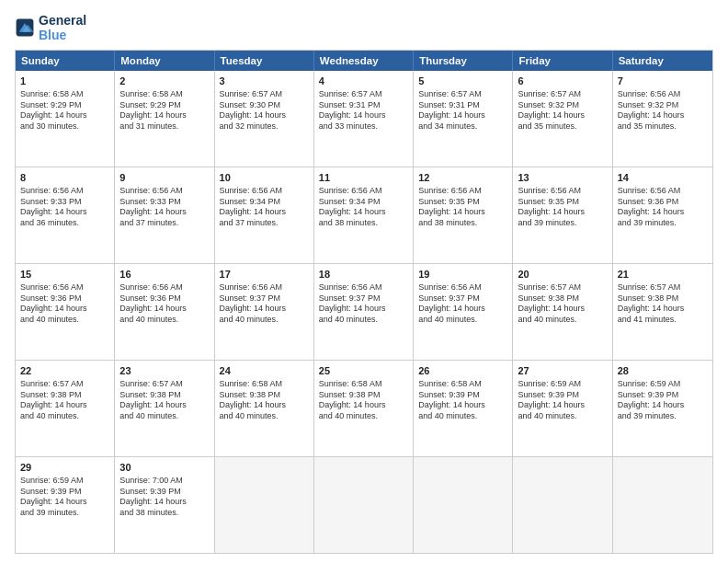  Describe the element at coordinates (563, 215) in the screenshot. I see `calendar-cell-day-13: 13Sunrise: 6:56 AM Sunset: 9:35 PM Dayli…` at that location.